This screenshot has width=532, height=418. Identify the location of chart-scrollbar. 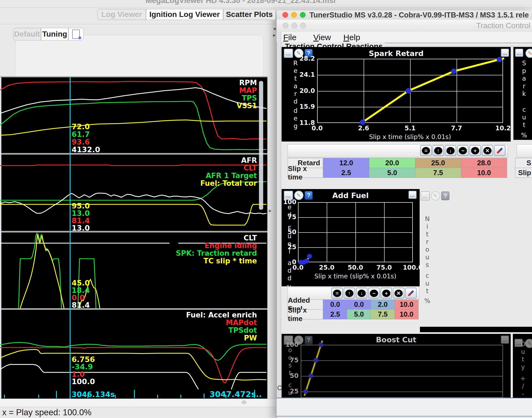
(261, 145).